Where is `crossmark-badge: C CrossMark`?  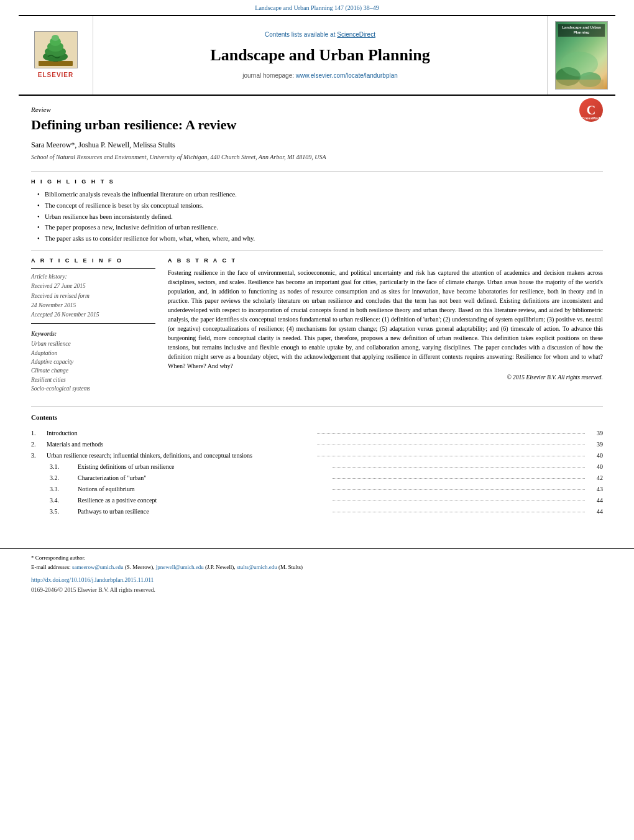
crossmark-badge: C CrossMark is located at coordinates (591, 110).